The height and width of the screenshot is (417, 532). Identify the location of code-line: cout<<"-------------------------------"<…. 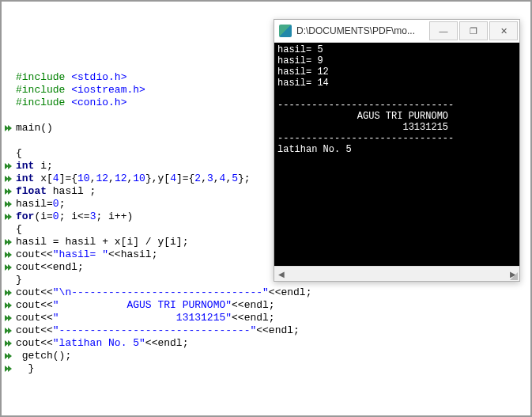
(266, 331).